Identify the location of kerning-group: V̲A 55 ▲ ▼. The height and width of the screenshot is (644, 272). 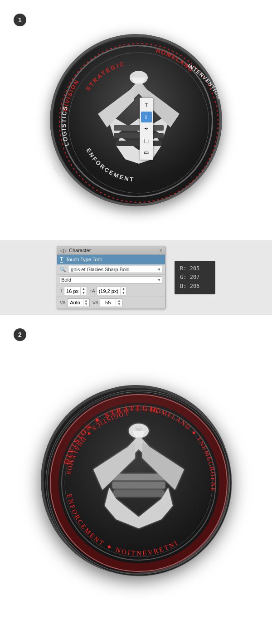
(108, 303).